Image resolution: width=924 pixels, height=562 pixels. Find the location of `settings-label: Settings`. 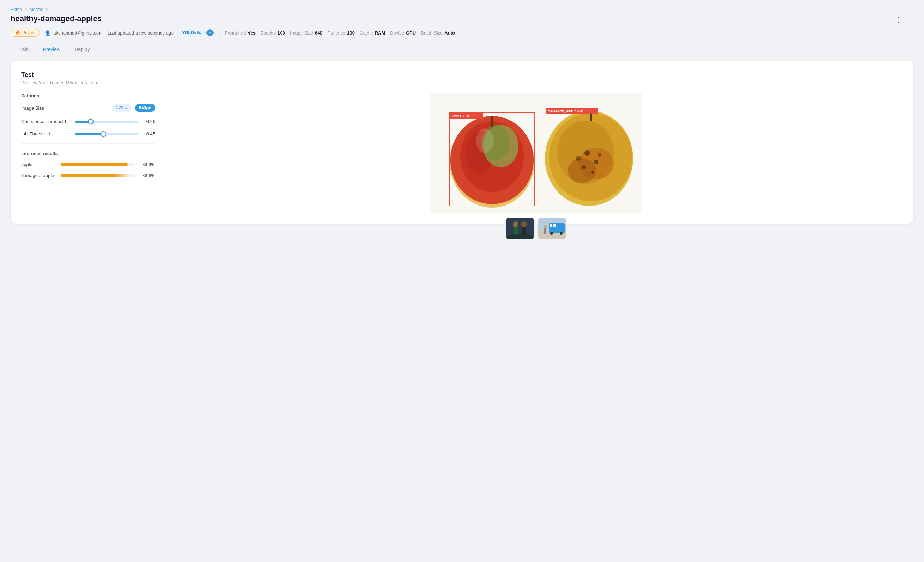

settings-label: Settings is located at coordinates (88, 96).